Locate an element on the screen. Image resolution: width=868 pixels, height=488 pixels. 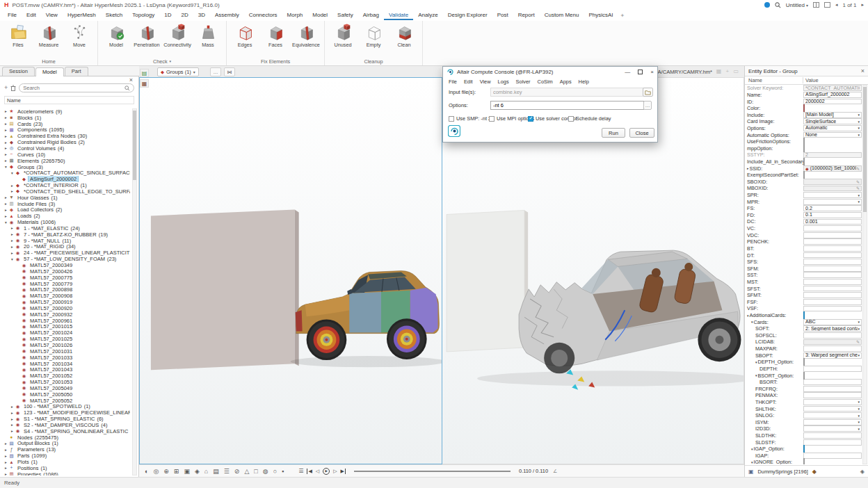
tree-scrollbar is located at coordinates (135, 292).